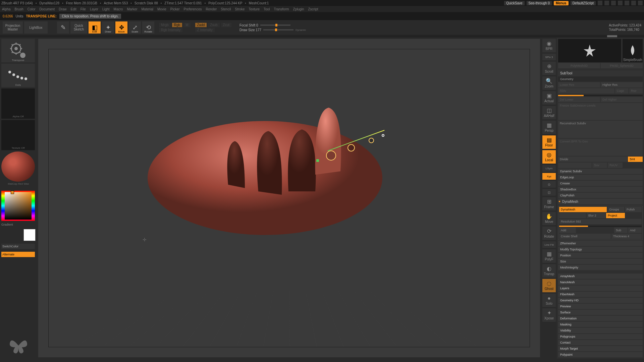 The height and width of the screenshot is (362, 644). What do you see at coordinates (549, 233) in the screenshot?
I see `rotate-view-button: ⟳Rotate` at bounding box center [549, 233].